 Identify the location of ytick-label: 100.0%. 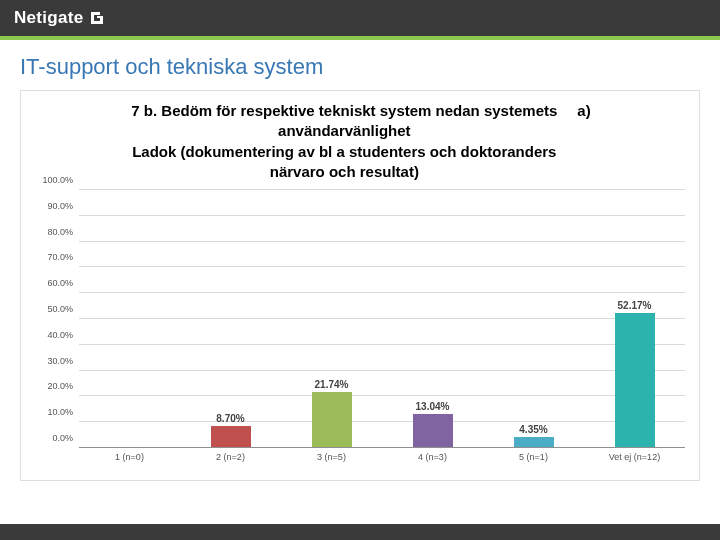
(60, 180).